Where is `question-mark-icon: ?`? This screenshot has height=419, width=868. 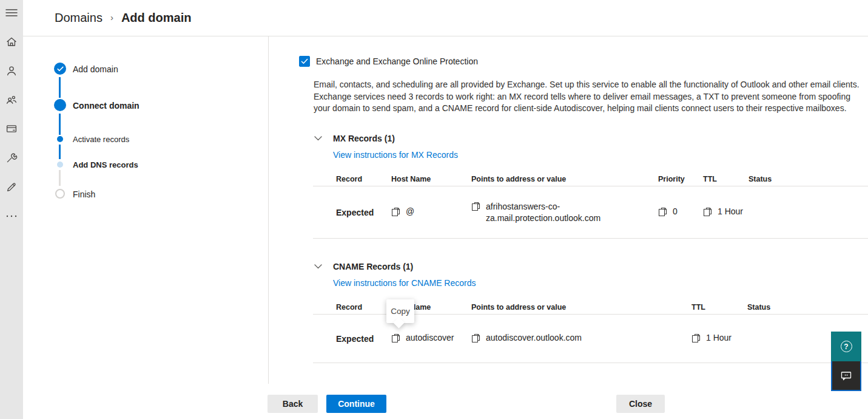 question-mark-icon: ? is located at coordinates (847, 346).